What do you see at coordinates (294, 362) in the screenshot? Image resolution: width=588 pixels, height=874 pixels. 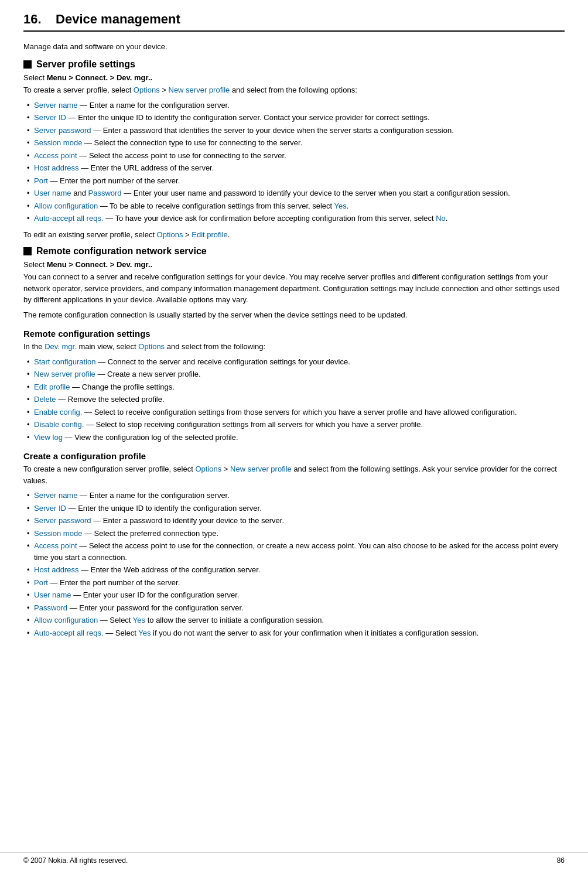 I see `list-item: Start configuration — Connect to the ser…` at bounding box center [294, 362].